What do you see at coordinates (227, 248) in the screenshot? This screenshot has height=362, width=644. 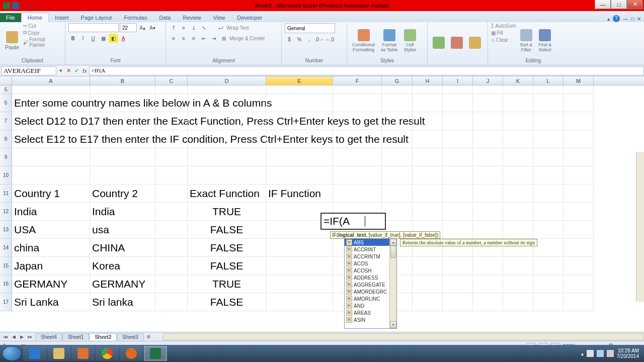 I see `cell-d14: FALSE` at bounding box center [227, 248].